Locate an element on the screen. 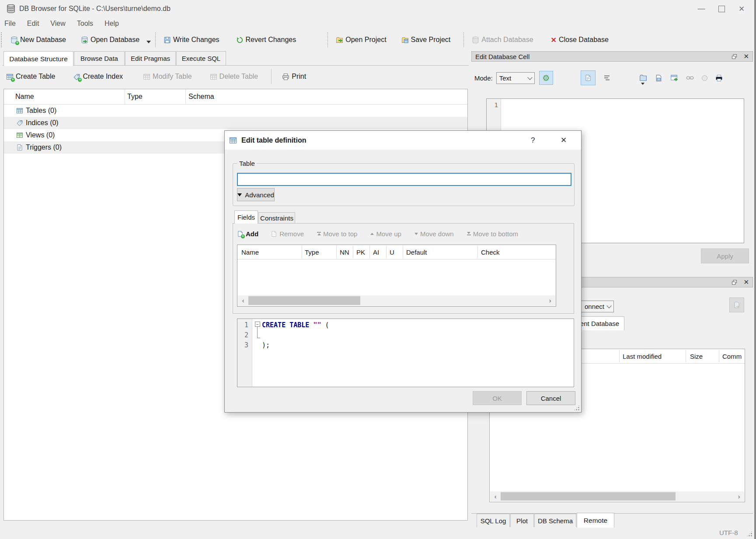 The image size is (756, 539). new-database-button: + New Database is located at coordinates (38, 40).